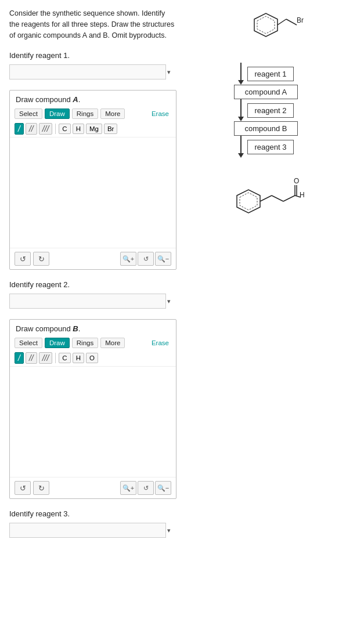 The height and width of the screenshot is (644, 346). Describe the element at coordinates (93, 122) in the screenshot. I see `compound-a-toolbar: Select Draw Rings More Erase / // /// C …` at that location.